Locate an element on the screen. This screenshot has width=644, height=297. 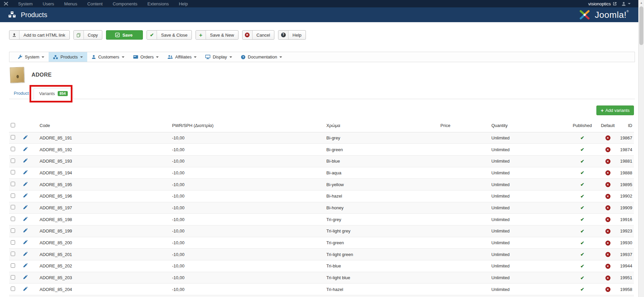
variant-color: Bi-blue is located at coordinates (382, 161).